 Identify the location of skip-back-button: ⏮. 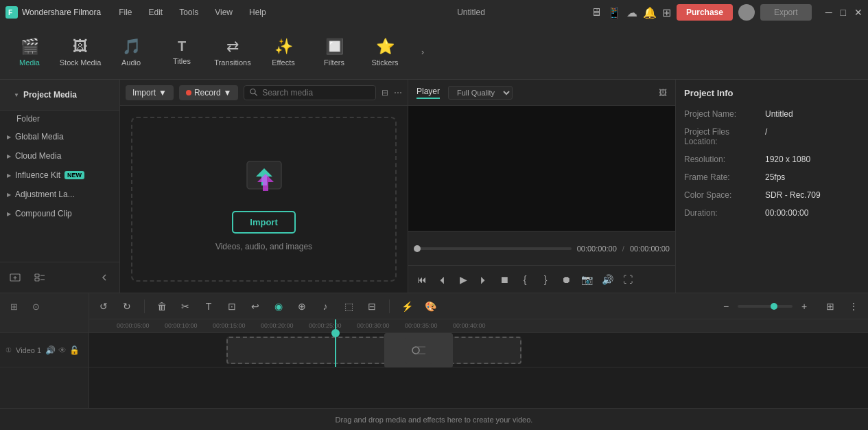
(422, 280).